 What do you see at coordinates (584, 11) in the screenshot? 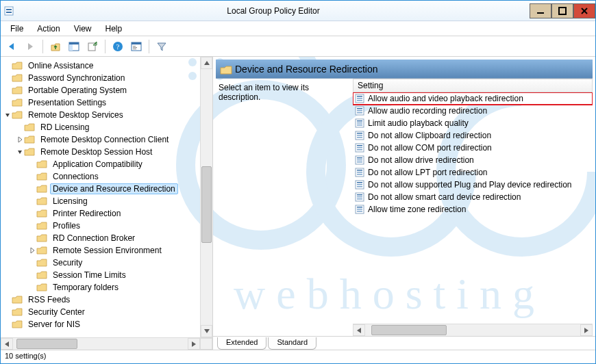
I see `close-button` at bounding box center [584, 11].